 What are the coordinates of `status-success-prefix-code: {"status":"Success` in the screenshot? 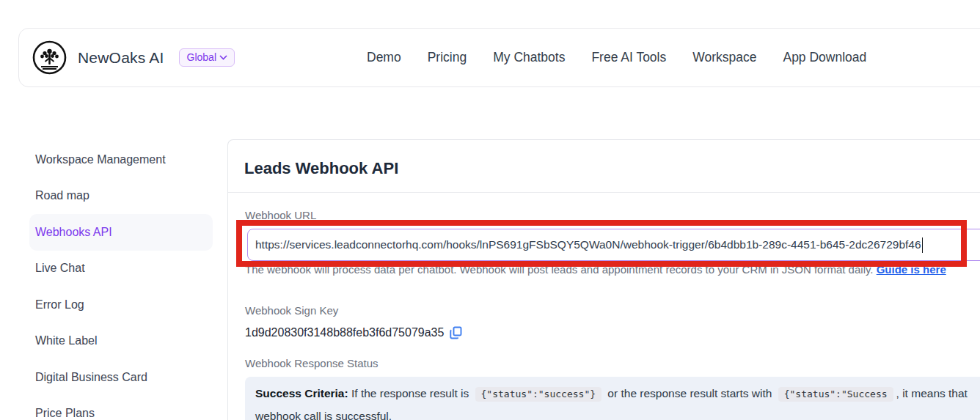 It's located at (836, 394).